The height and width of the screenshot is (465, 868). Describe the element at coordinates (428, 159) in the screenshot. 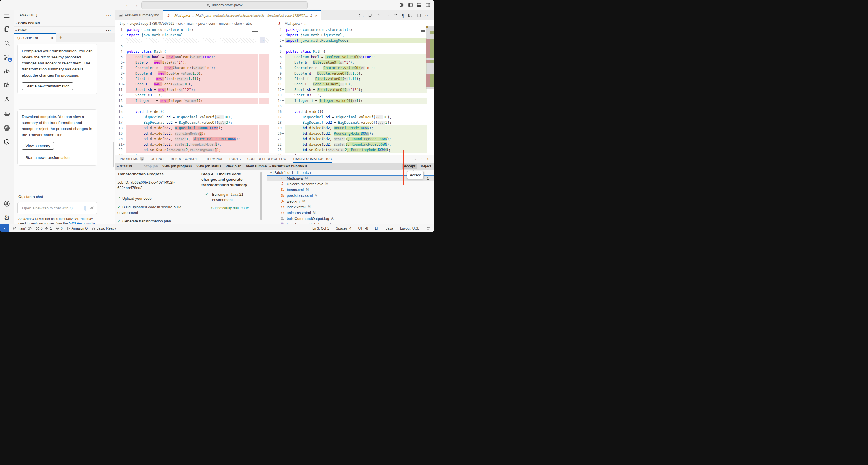

I see `panel-close-icon: ×` at that location.